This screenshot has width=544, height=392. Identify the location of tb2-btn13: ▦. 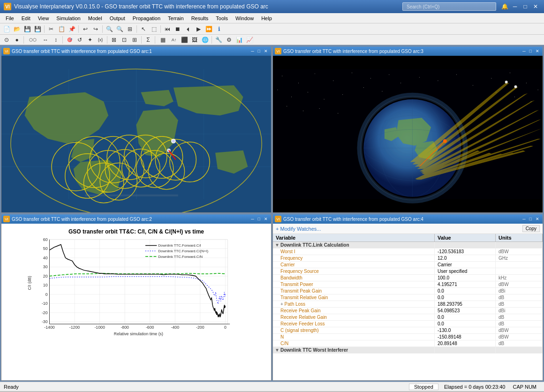
(163, 40).